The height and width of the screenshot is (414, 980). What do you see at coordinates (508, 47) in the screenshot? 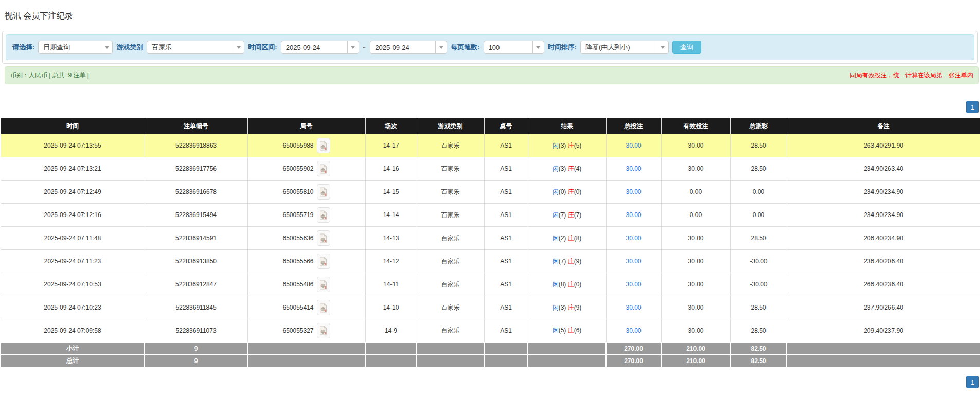
I see `page-size-value: 100` at bounding box center [508, 47].